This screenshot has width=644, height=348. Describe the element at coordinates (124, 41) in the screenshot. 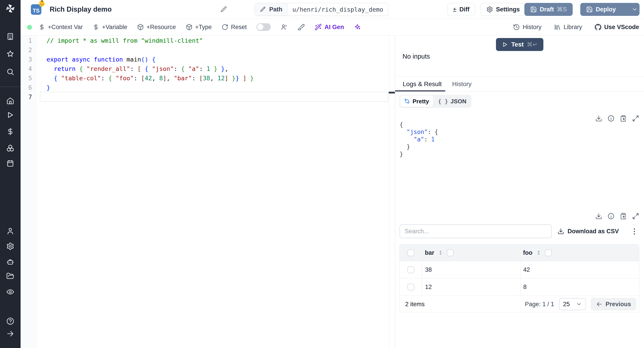

I see `code-line-1: // import * as wmill from "windmill-clie…` at that location.